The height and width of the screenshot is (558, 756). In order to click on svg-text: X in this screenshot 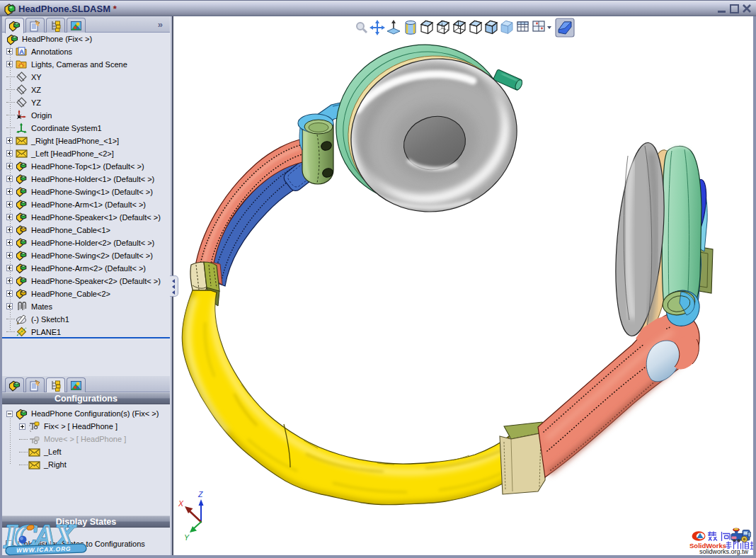, I will do `click(181, 503)`.